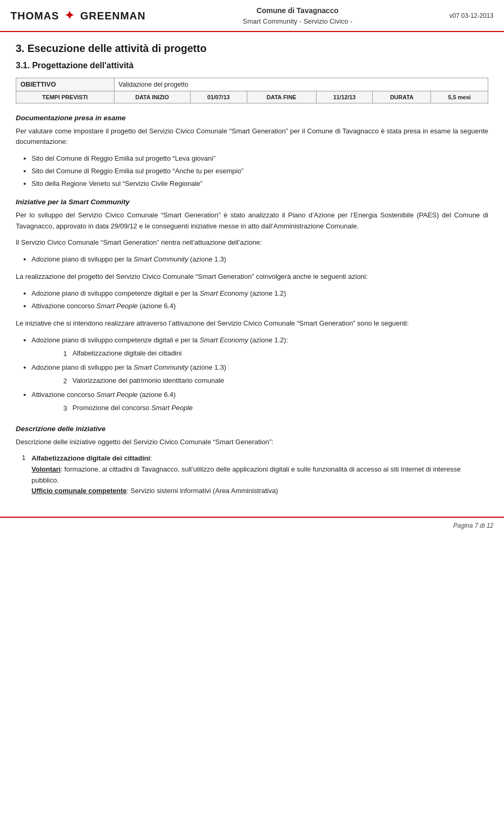 The image size is (504, 837). Describe the element at coordinates (207, 368) in the screenshot. I see `sn-1-end: (azione 1.3)` at that location.